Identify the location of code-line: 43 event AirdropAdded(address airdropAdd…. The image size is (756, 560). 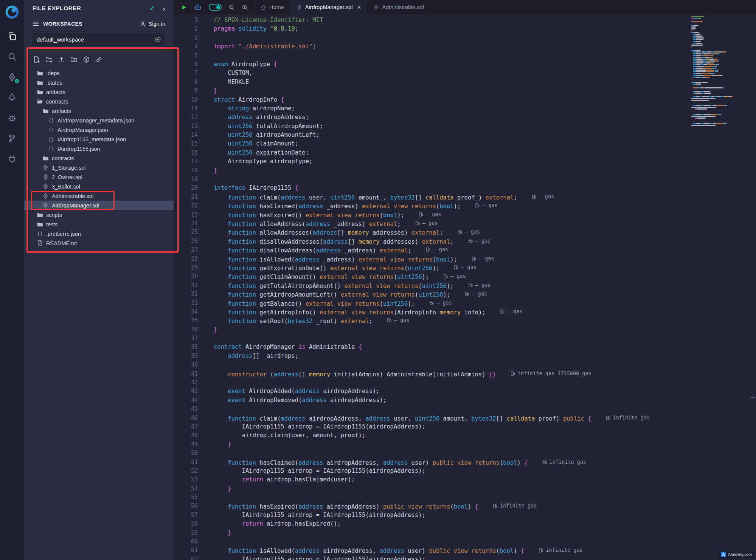
(465, 391).